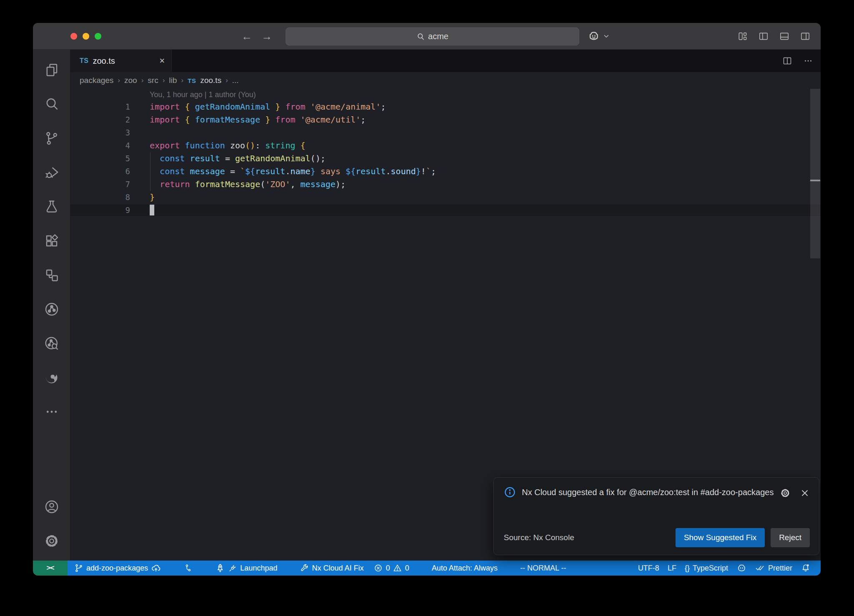 The width and height of the screenshot is (854, 616). What do you see at coordinates (74, 36) in the screenshot?
I see `close-window-button` at bounding box center [74, 36].